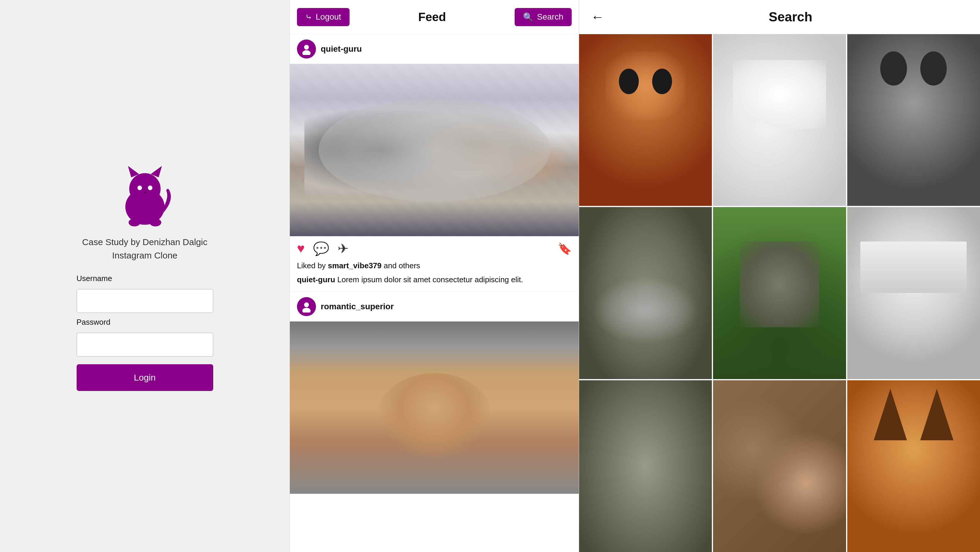 The width and height of the screenshot is (980, 552). What do you see at coordinates (145, 194) in the screenshot?
I see `app-logo` at bounding box center [145, 194].